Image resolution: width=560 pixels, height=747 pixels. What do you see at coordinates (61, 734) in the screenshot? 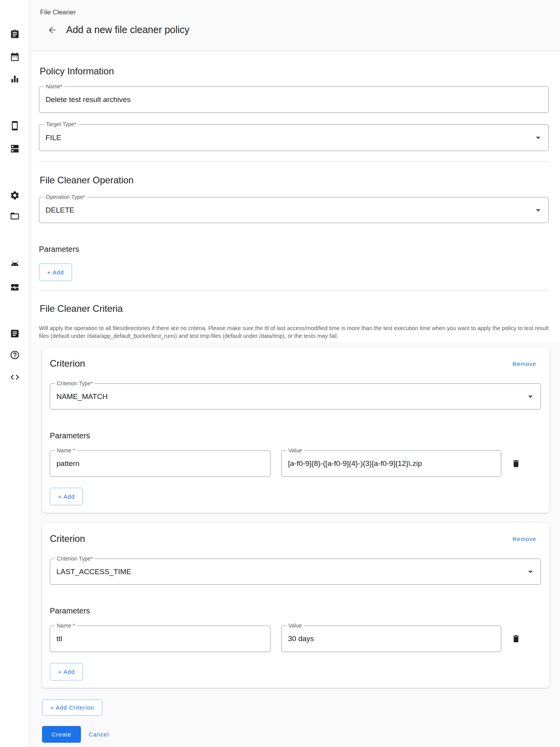
I see `create-button: Create` at bounding box center [61, 734].